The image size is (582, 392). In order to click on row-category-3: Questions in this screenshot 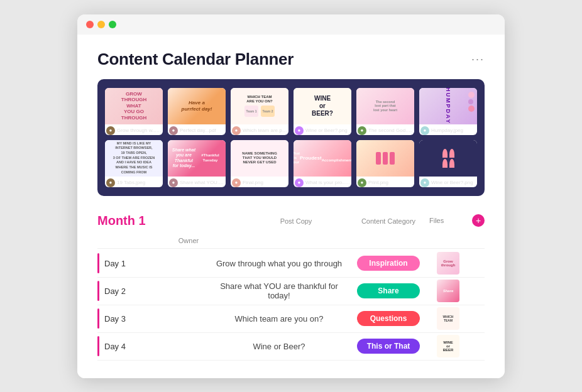, I will do `click(388, 318)`.